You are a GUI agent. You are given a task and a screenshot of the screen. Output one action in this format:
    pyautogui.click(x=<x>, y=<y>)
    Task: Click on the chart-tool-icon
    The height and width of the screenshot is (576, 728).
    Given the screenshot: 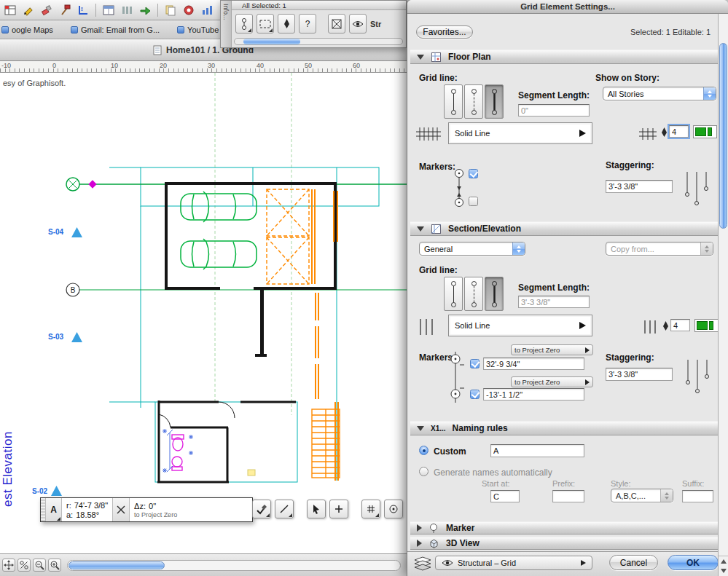 What is the action you would take?
    pyautogui.click(x=207, y=10)
    